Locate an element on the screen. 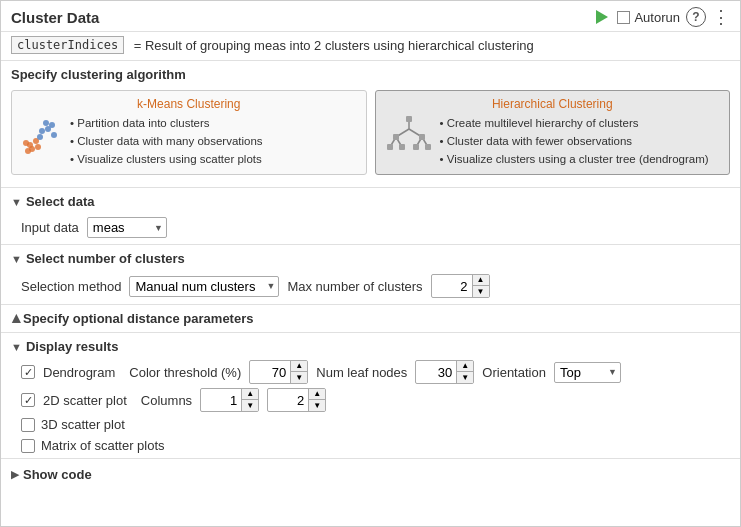 This screenshot has height=527, width=741. dendrogram-row: Dendrogram Color threshold (%) ▲ ▼ Num l… is located at coordinates (370, 372).